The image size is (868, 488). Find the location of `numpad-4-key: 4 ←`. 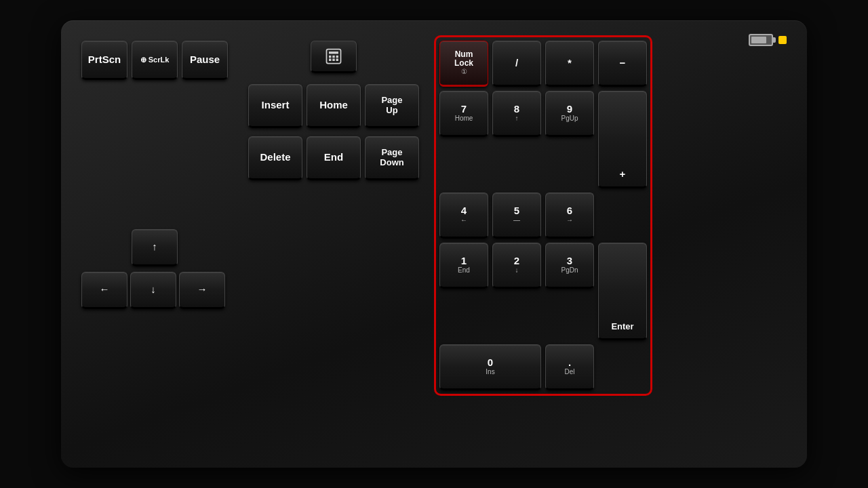

numpad-4-key: 4 ← is located at coordinates (464, 216).